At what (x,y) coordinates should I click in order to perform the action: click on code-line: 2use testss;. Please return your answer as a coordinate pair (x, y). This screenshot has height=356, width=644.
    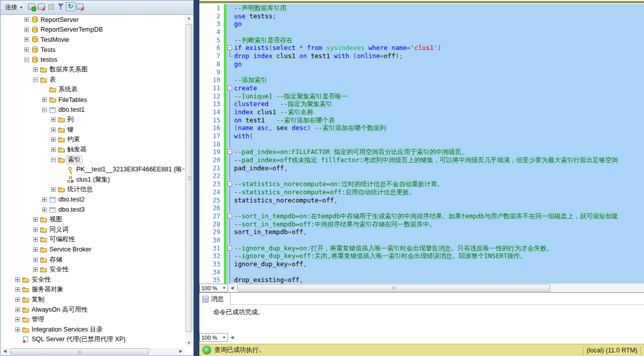
    Looking at the image, I should click on (422, 16).